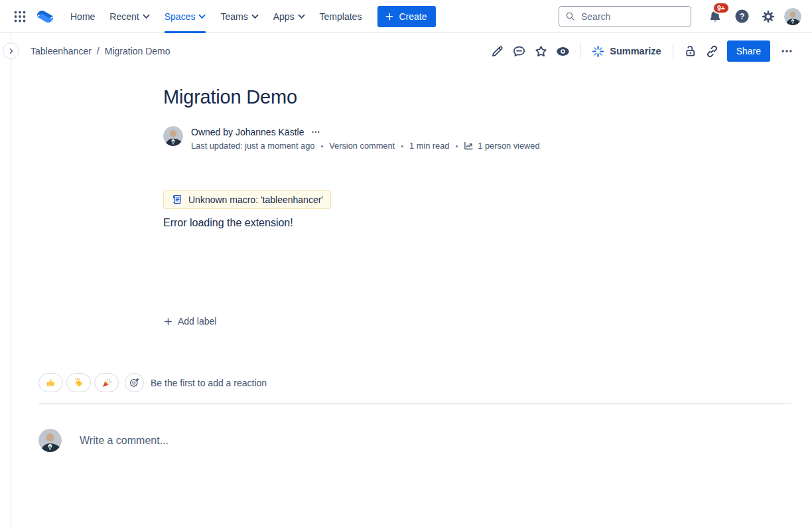  What do you see at coordinates (712, 52) in the screenshot?
I see `link-icon` at bounding box center [712, 52].